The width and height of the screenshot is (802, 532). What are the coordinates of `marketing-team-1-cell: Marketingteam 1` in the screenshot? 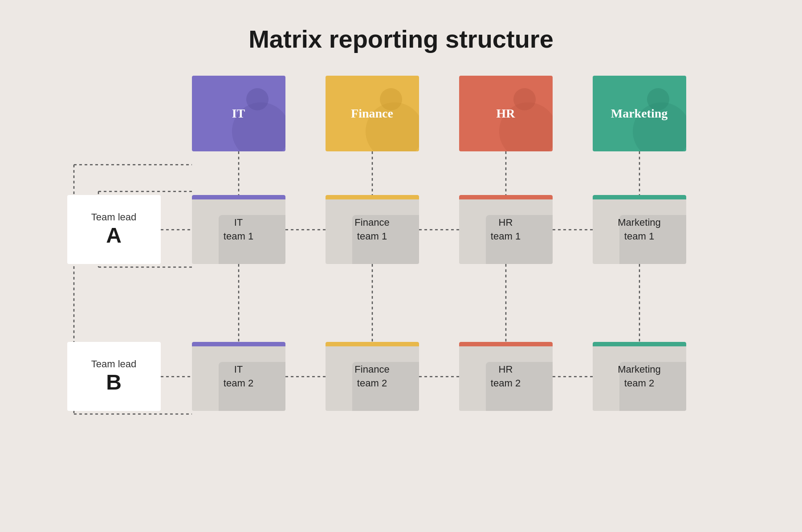 It's located at (639, 230).